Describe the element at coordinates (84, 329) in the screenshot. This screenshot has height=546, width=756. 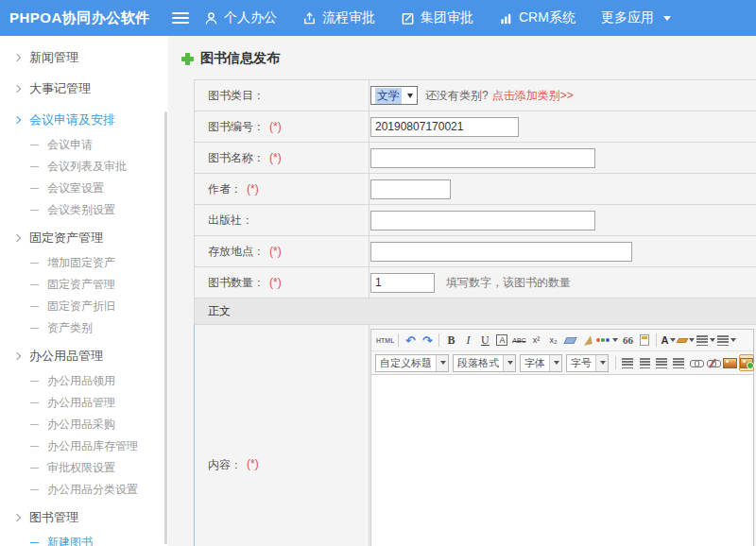
I see `sidebar-item-asset-category: 资产类别` at that location.